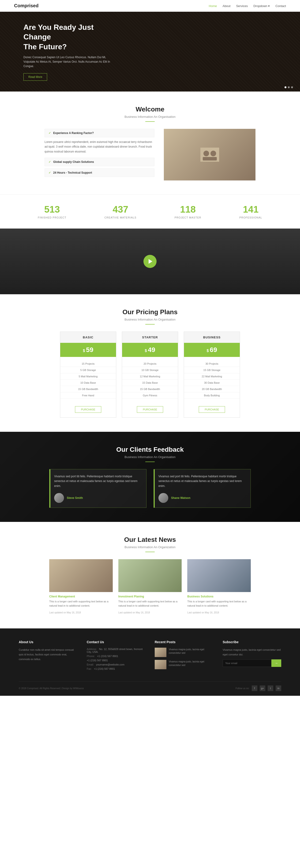 This screenshot has width=300, height=868. I want to click on pricing-purchase-btn-1: PURCHASE, so click(150, 409).